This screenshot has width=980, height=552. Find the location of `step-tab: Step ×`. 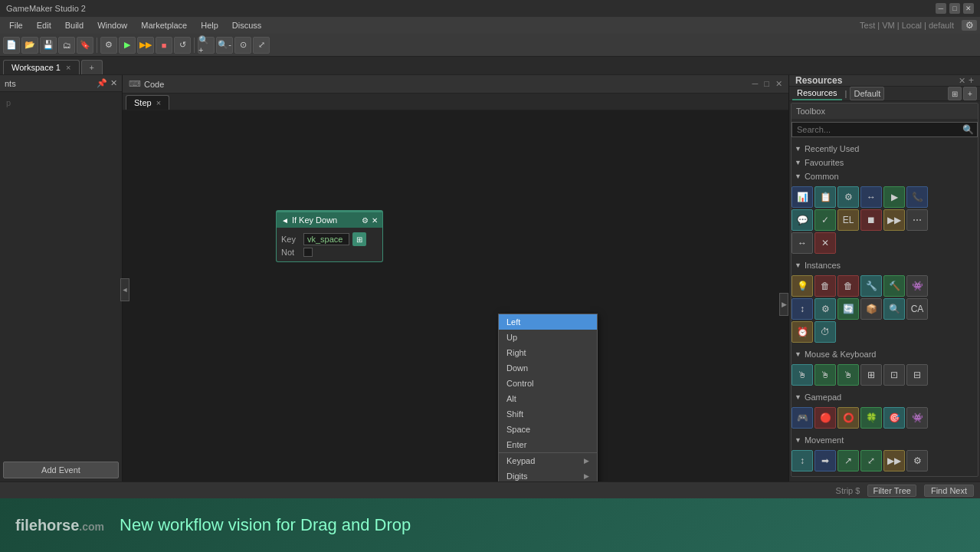

step-tab: Step × is located at coordinates (147, 103).